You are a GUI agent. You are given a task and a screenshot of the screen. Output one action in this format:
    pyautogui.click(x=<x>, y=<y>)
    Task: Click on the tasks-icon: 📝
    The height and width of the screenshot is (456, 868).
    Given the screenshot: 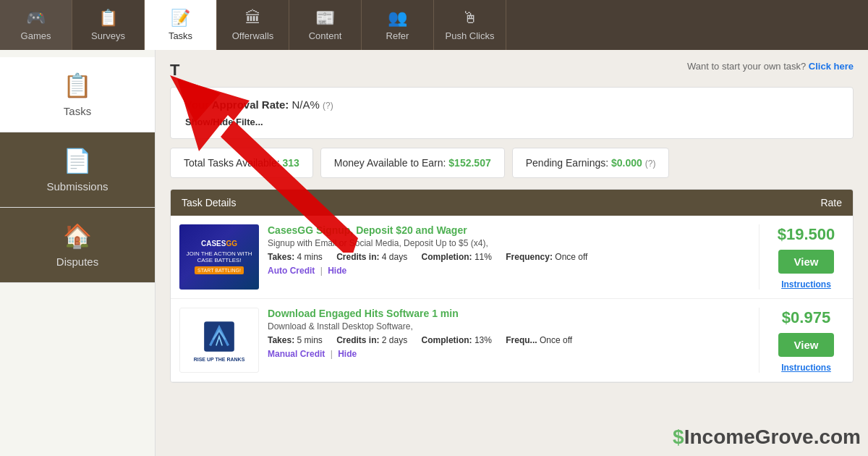 What is the action you would take?
    pyautogui.click(x=181, y=18)
    